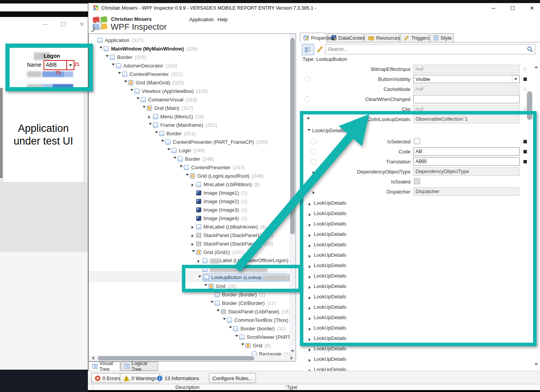  What do you see at coordinates (140, 366) in the screenshot?
I see `tab-logical-tree: Logical Tree` at bounding box center [140, 366].